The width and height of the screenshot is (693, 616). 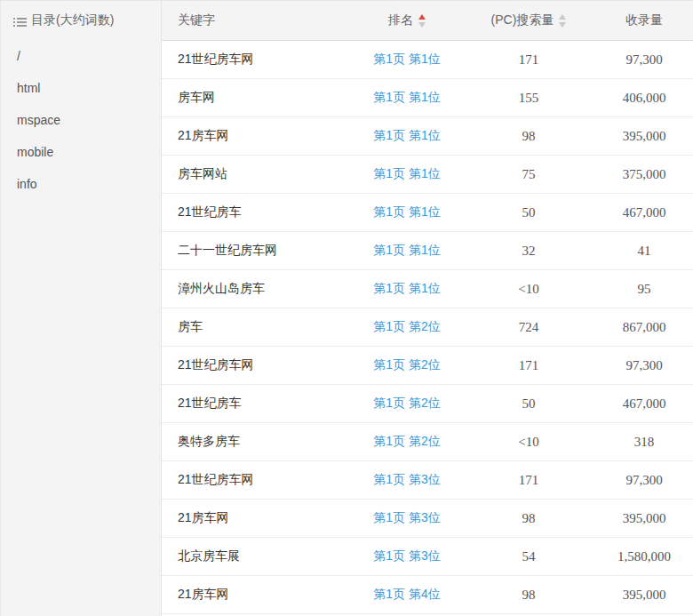 What do you see at coordinates (407, 594) in the screenshot?
I see `rank-link: 第1页 第4位` at bounding box center [407, 594].